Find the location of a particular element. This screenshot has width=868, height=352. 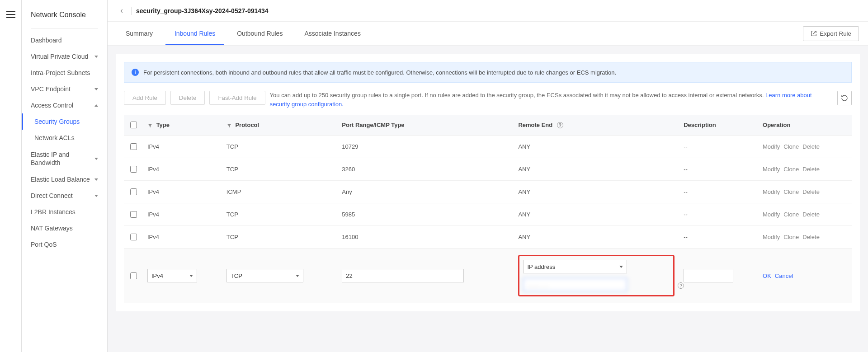

back-icon: ‹ is located at coordinates (122, 11).